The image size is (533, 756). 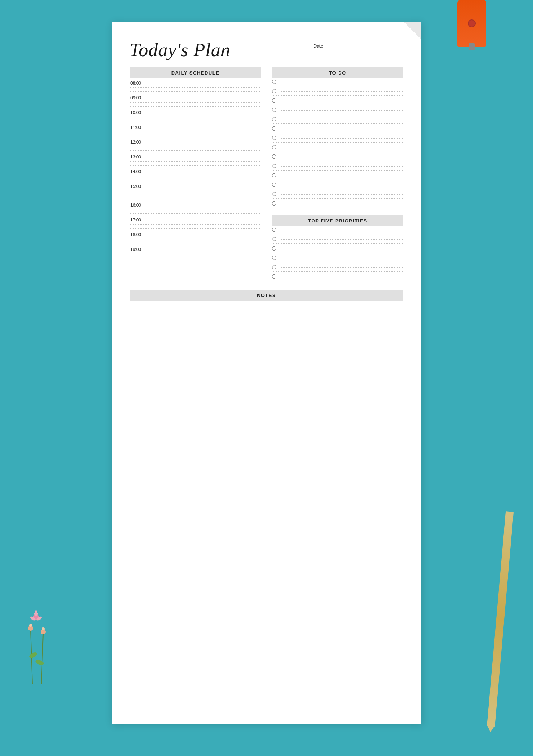 What do you see at coordinates (195, 102) in the screenshot?
I see `time-row-09: 09:00` at bounding box center [195, 102].